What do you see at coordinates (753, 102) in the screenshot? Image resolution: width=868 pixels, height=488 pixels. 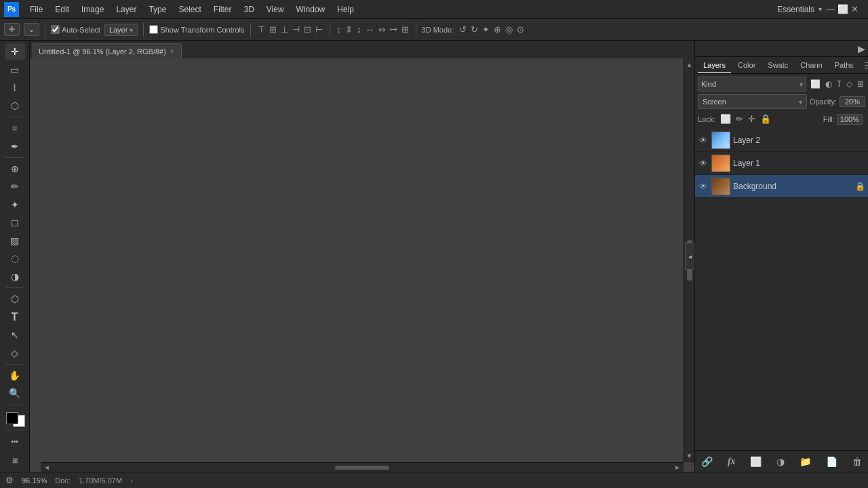 I see `blend-mode-dropdown: Screen` at bounding box center [753, 102].